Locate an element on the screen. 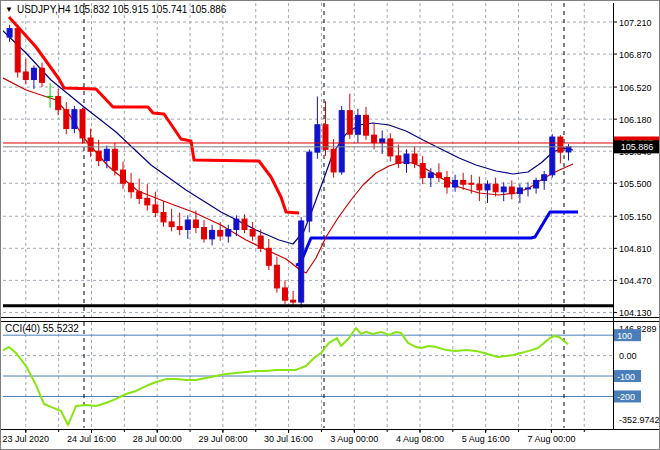 Image resolution: width=660 pixels, height=450 pixels. svg-text: 24 Jul 16:00 is located at coordinates (92, 439).